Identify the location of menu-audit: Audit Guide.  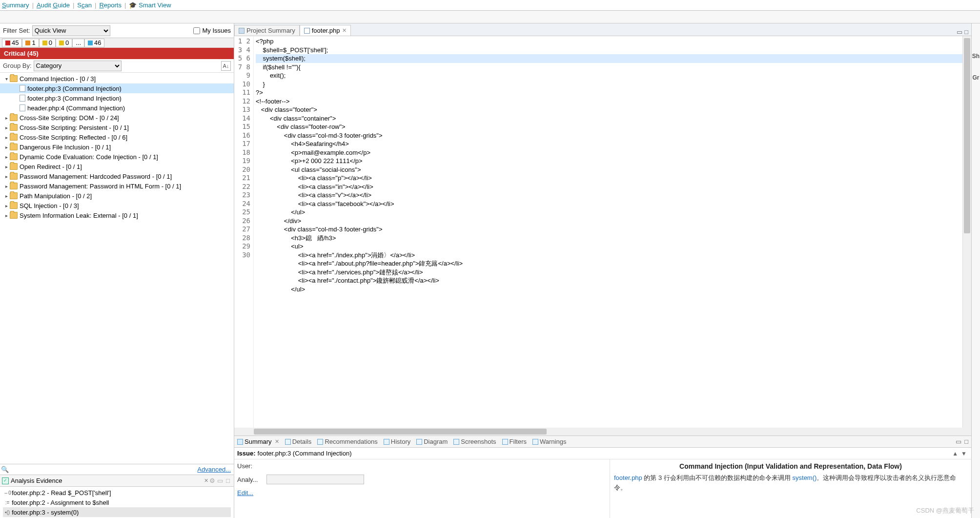
(53, 5).